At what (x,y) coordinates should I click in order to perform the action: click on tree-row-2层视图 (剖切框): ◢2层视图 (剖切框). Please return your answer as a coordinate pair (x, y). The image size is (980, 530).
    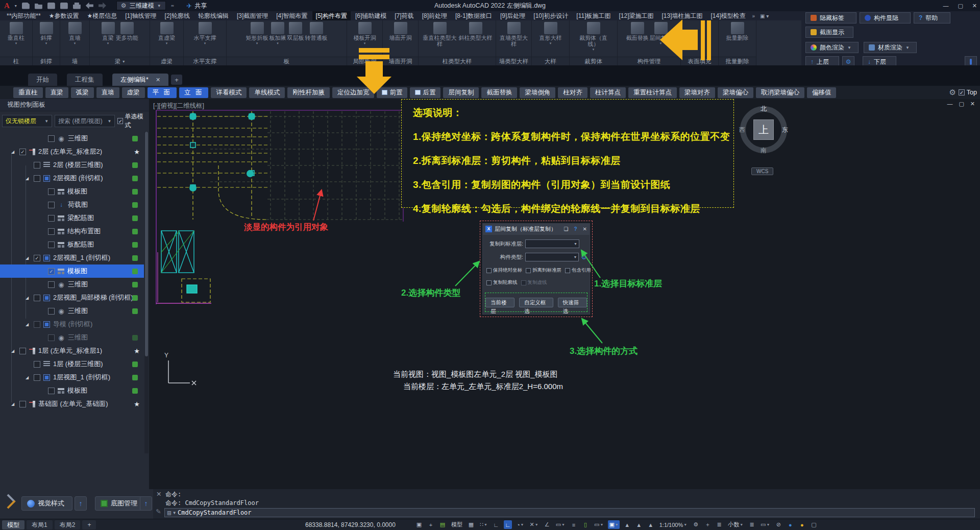
    Looking at the image, I should click on (72, 178).